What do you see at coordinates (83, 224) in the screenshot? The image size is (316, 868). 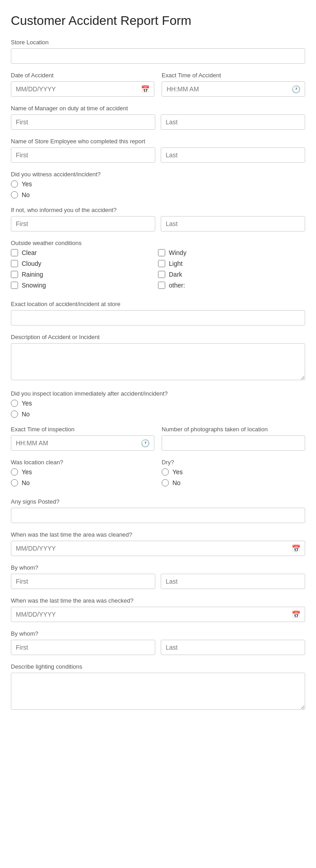 I see `informed-first-input` at bounding box center [83, 224].